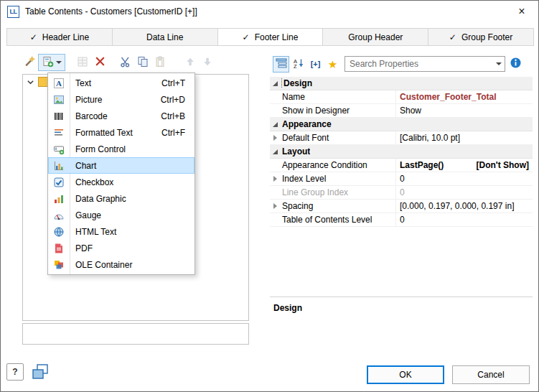 The image size is (539, 392). What do you see at coordinates (52, 62) in the screenshot?
I see `insert-element-button` at bounding box center [52, 62].